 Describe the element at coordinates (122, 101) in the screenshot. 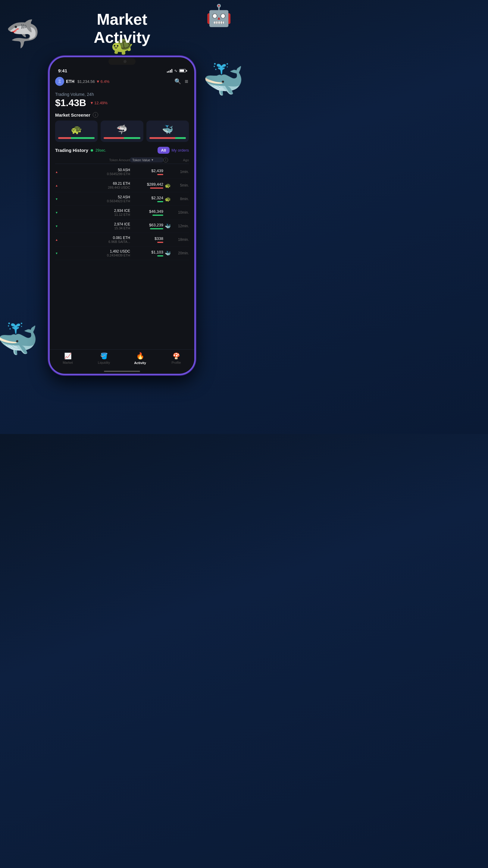

I see `volume-section: Trading Volume, 24h $1.43B ▼ 12.49%` at that location.